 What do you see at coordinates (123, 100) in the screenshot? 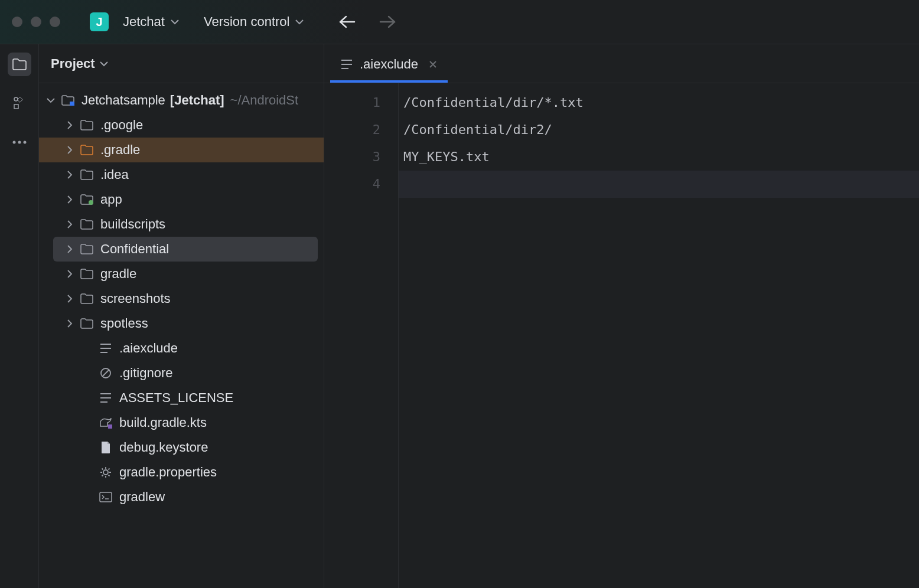
I see `tree-root-name: Jetchatsample` at bounding box center [123, 100].